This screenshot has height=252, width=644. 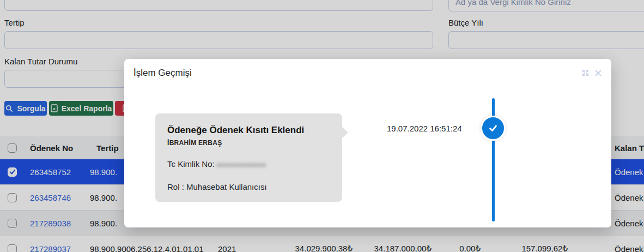 What do you see at coordinates (368, 73) in the screenshot?
I see `modal-header: İşlem Geçmişi` at bounding box center [368, 73].